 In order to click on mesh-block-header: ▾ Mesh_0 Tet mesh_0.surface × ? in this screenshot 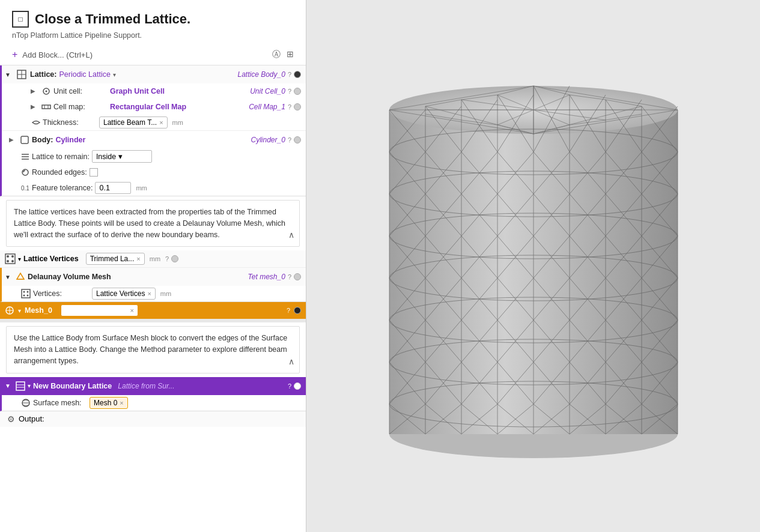, I will do `click(153, 310)`.